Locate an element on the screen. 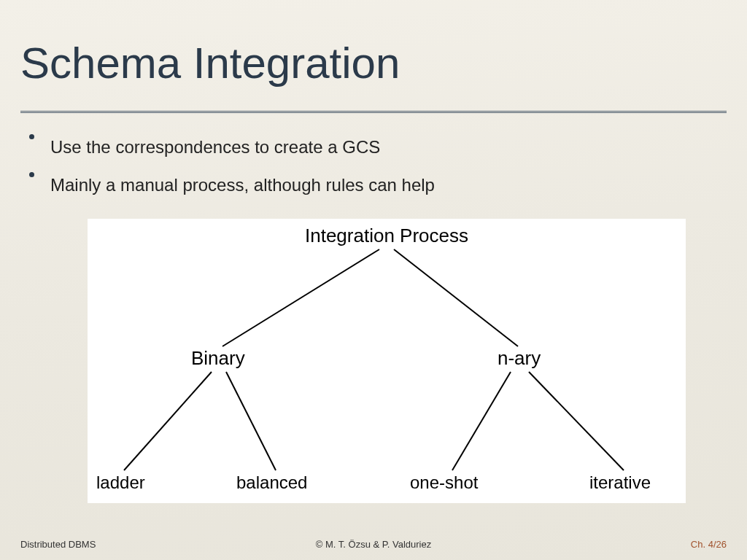 Image resolution: width=747 pixels, height=560 pixels. slide-footer: Distributed DBMS © M. T. Özsu & P. Valdu… is located at coordinates (374, 542).